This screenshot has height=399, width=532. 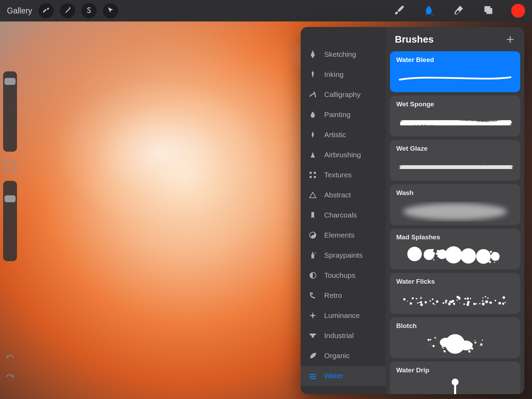 What do you see at coordinates (429, 11) in the screenshot?
I see `smudge-icon` at bounding box center [429, 11].